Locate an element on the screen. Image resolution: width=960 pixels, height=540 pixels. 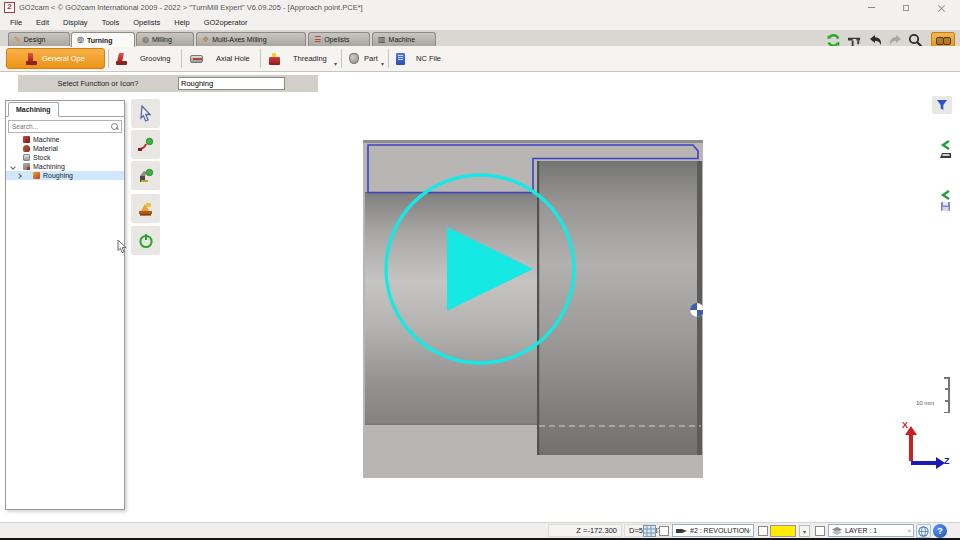
machine-node-icon is located at coordinates (26, 140).